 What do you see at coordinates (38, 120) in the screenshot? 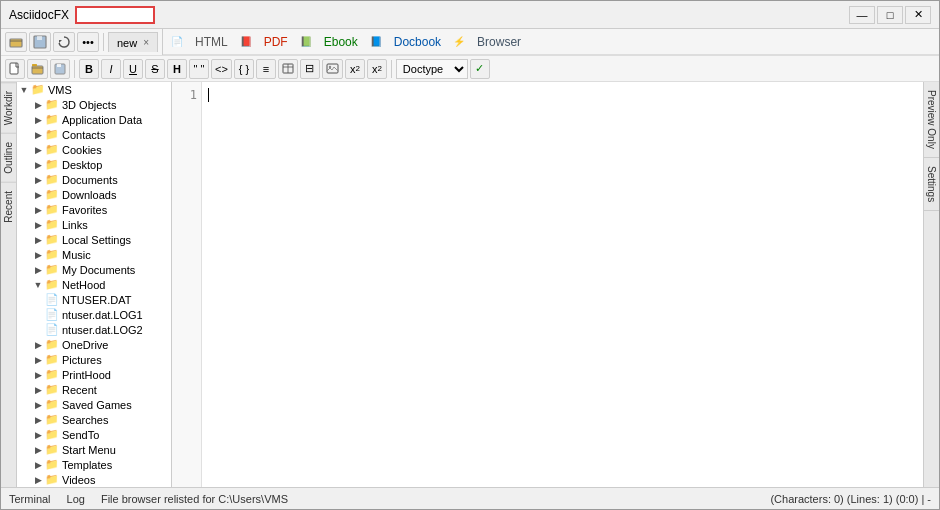
I see `toggle-app-data: ▶` at bounding box center [38, 120].